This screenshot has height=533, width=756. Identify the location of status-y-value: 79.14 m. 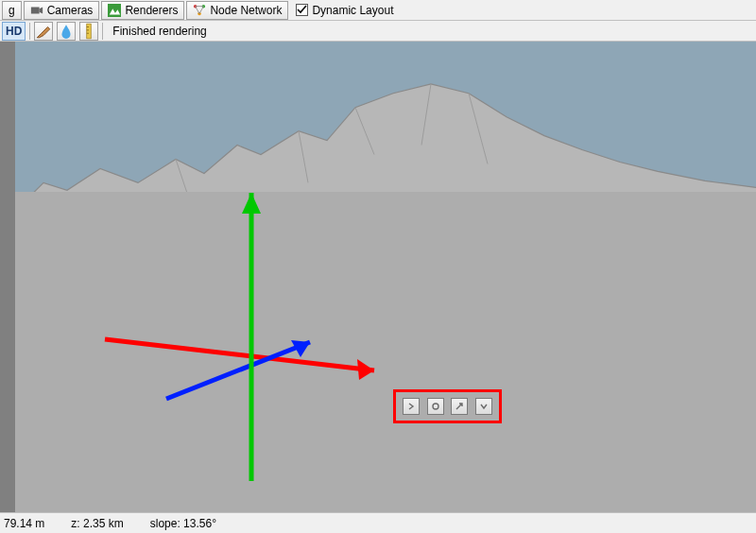
(25, 524).